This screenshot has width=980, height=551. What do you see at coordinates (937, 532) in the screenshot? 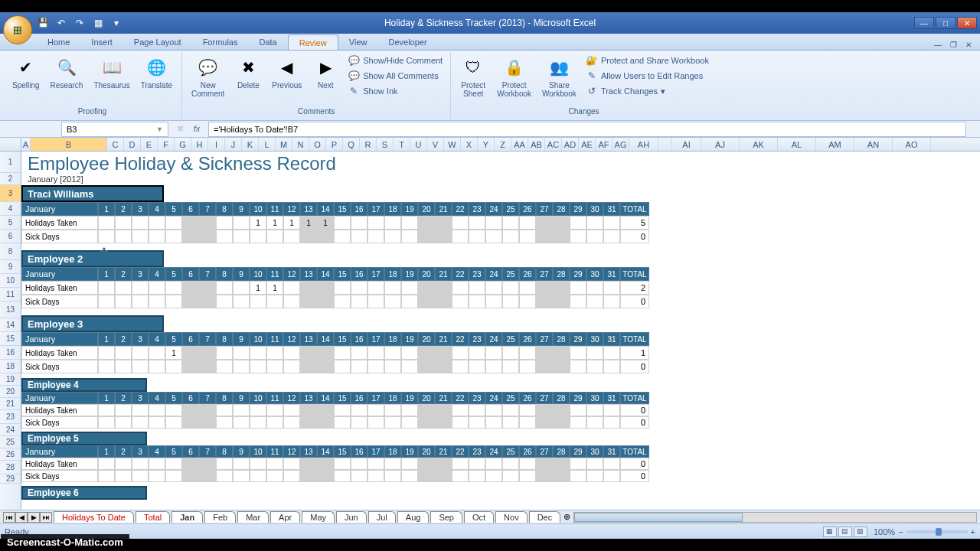
I see `zoom-slider` at bounding box center [937, 532].